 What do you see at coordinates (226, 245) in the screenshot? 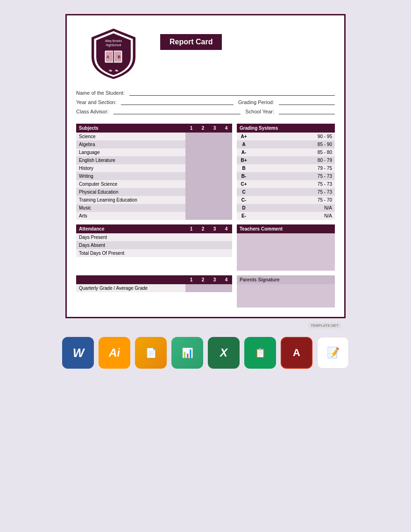
I see `attendance-q4` at bounding box center [226, 245].